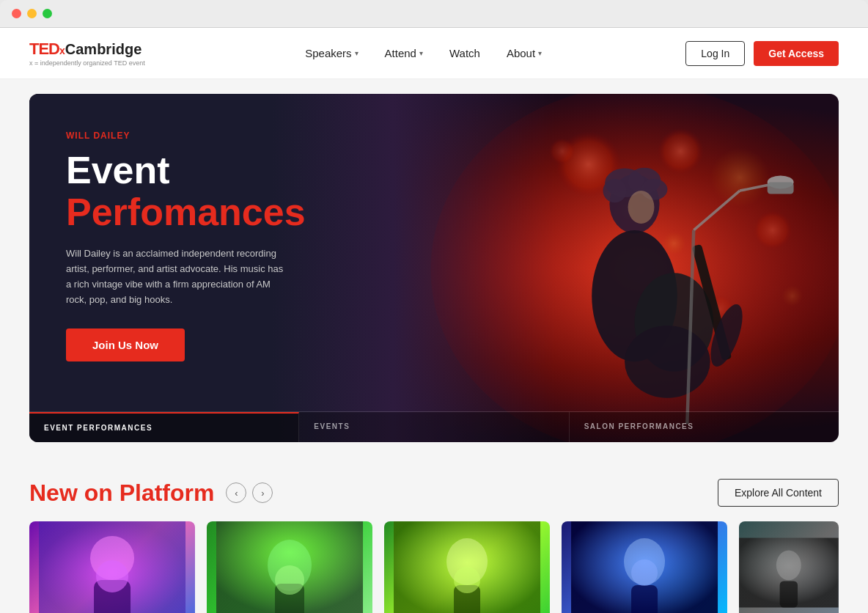  I want to click on nav-actions: Log In Get Access, so click(762, 54).